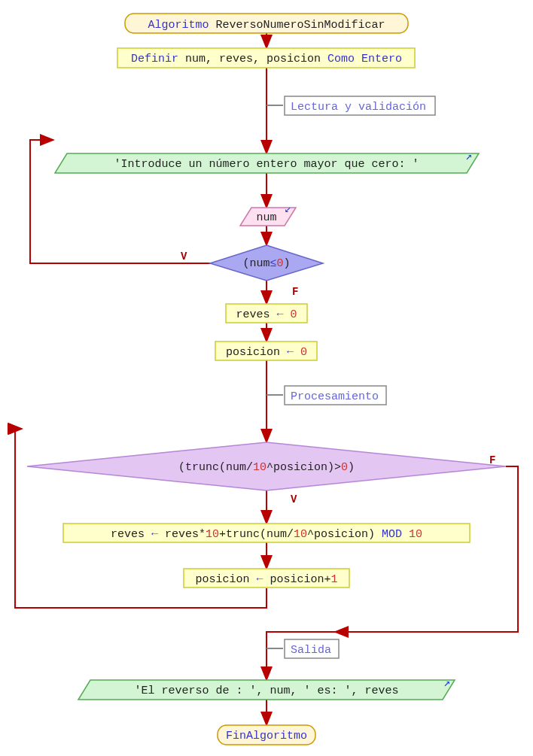 The image size is (533, 756). Describe the element at coordinates (328, 691) in the screenshot. I see `out-s3: ' es: '` at that location.